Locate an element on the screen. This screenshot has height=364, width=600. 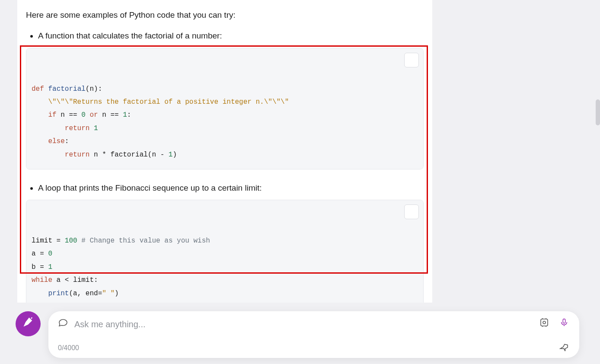
code-token: factorial is located at coordinates (67, 89).